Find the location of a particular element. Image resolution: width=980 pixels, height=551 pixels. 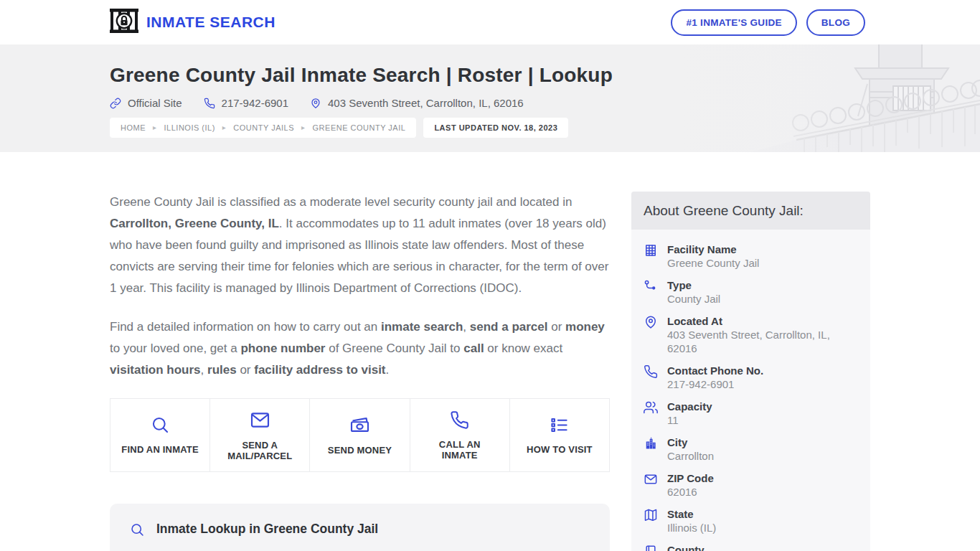

page-title: Greene County Jail Inmate Search | Roste… is located at coordinates (362, 75).